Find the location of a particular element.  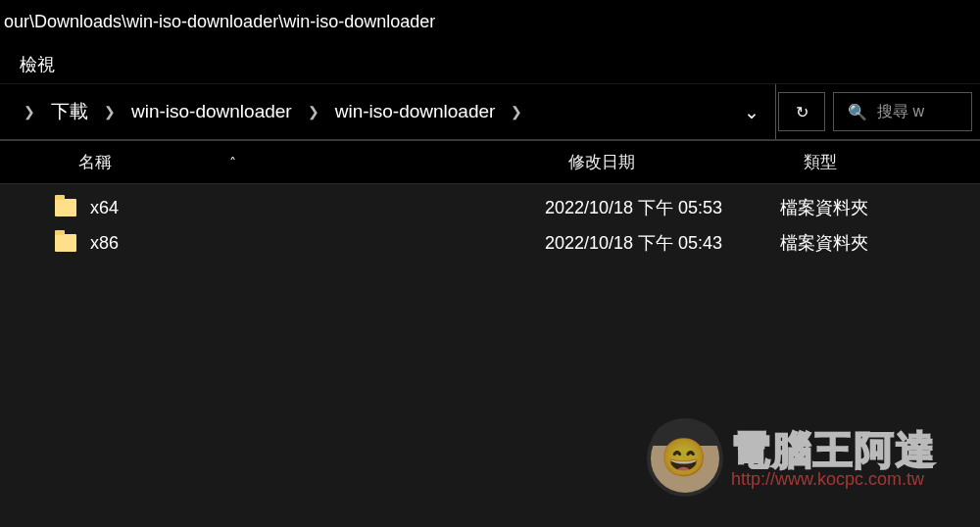

refresh-button: ↻ is located at coordinates (802, 112).